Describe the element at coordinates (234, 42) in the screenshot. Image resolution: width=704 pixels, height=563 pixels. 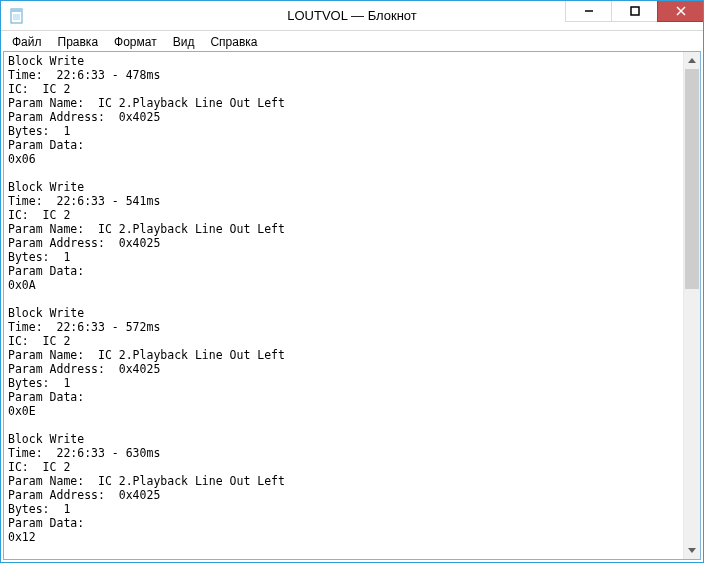
I see `menu-help: Справка` at that location.